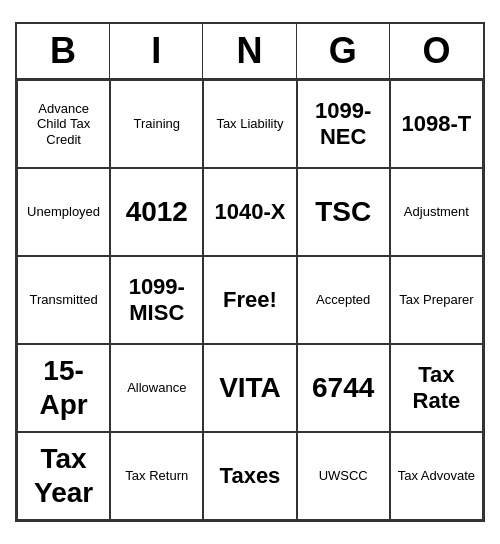  What do you see at coordinates (436, 212) in the screenshot?
I see `bingo-cell-9: Adjustment` at bounding box center [436, 212].